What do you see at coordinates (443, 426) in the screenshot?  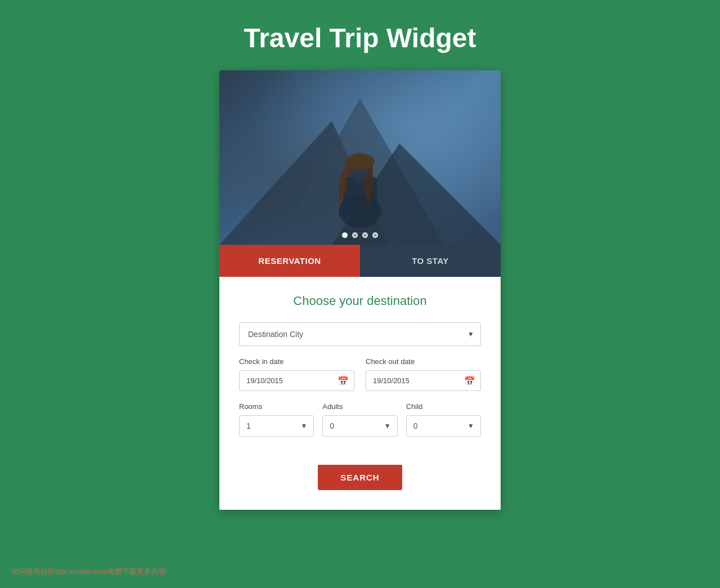 I see `child-select: 0 1 2 3 4` at bounding box center [443, 426].